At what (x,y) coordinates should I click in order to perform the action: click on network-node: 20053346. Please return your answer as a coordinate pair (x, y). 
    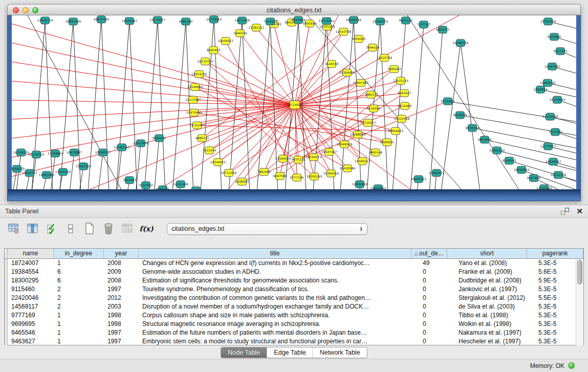
    Looking at the image, I should click on (354, 20).